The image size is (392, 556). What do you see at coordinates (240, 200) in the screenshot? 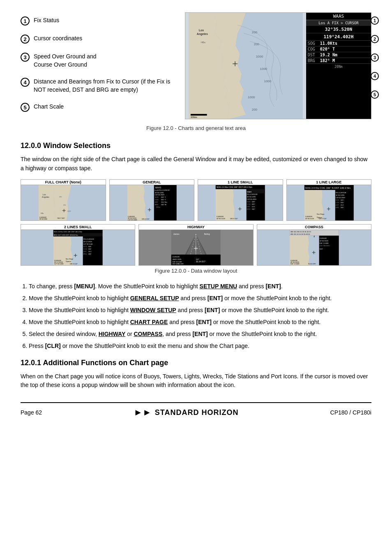
I see `diagram-1line-small: 1 LINE SMALL SOG 2.0 Kts COG 166° DST 10…` at bounding box center [240, 200].